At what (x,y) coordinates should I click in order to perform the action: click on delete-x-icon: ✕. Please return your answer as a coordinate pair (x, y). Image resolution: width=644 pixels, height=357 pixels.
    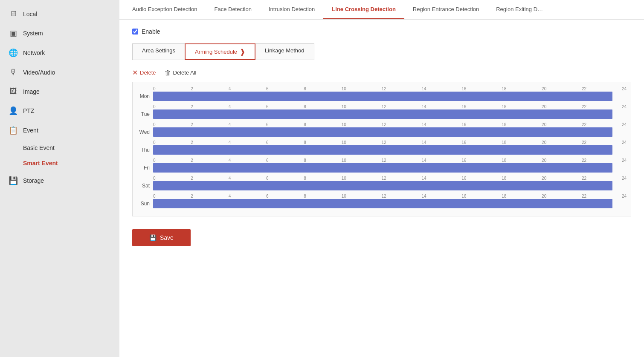
    Looking at the image, I should click on (135, 72).